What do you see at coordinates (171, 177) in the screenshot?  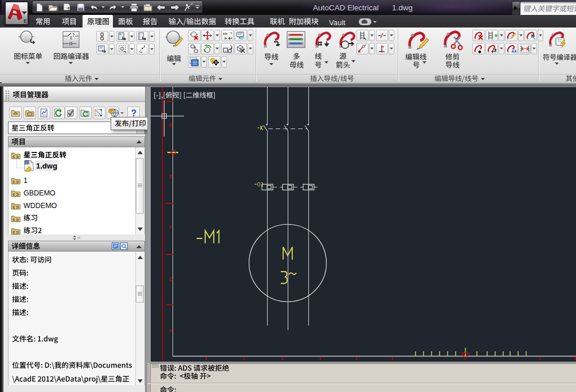 I see `svg-text: E` at bounding box center [171, 177].